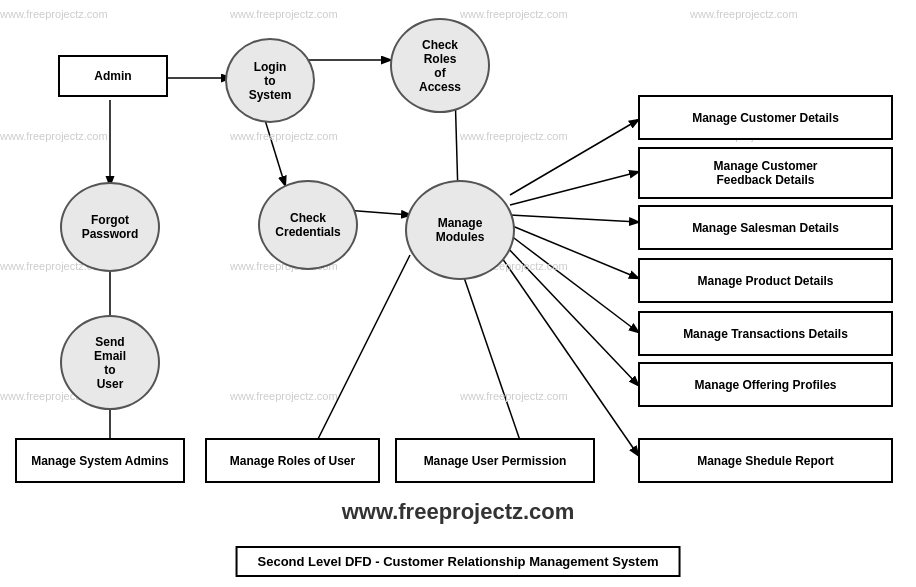  Describe the element at coordinates (514, 14) in the screenshot. I see `watermark-top3: www.freeprojectz.com` at that location.